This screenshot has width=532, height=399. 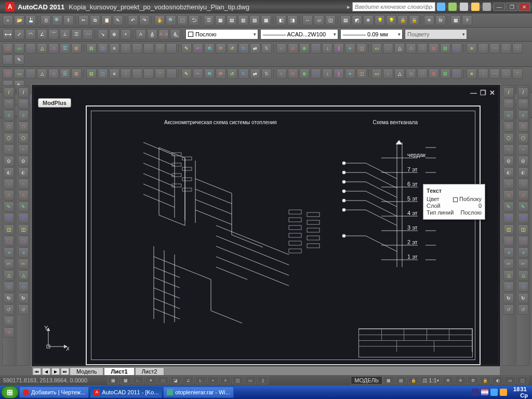 I want to click on tab-model: Модель, so click(x=86, y=371).